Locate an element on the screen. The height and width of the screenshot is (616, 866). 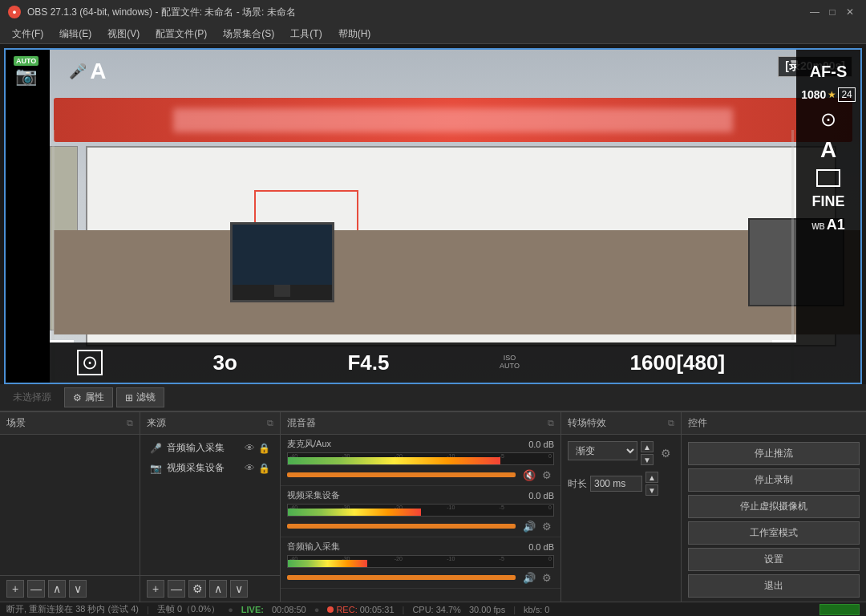
menu-item-v: 视图(V) is located at coordinates (123, 34).